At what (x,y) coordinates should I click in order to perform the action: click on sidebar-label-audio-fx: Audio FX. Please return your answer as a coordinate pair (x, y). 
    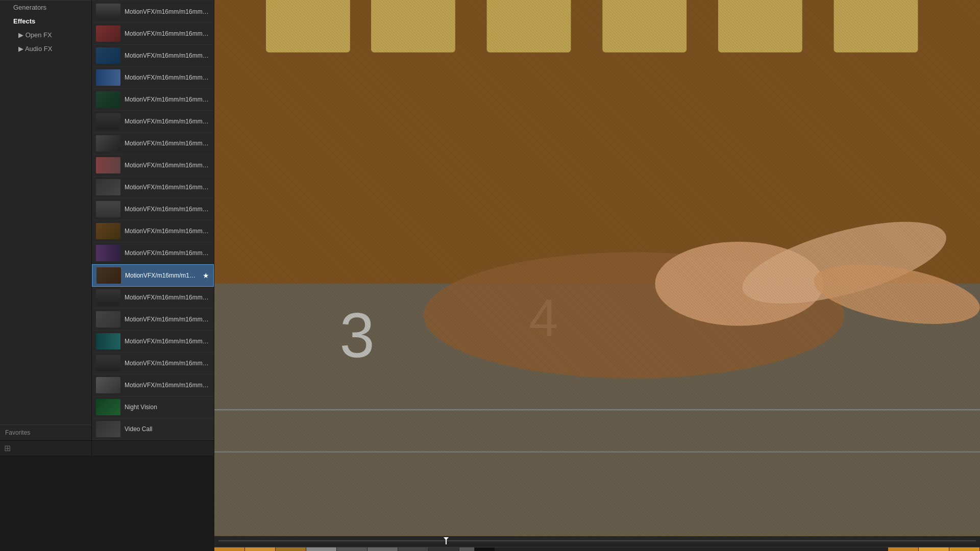
    Looking at the image, I should click on (39, 49).